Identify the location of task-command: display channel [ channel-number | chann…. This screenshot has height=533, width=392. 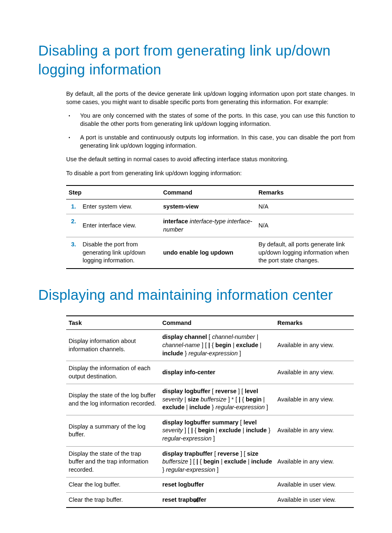
(217, 345).